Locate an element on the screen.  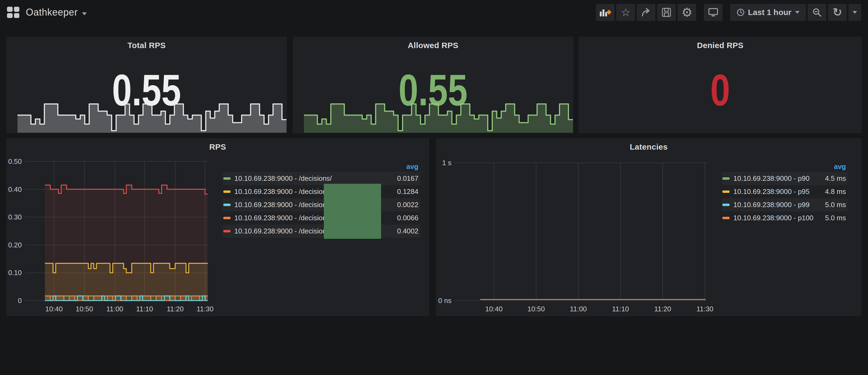
stat-value-denied-rps: 0 is located at coordinates (720, 90).